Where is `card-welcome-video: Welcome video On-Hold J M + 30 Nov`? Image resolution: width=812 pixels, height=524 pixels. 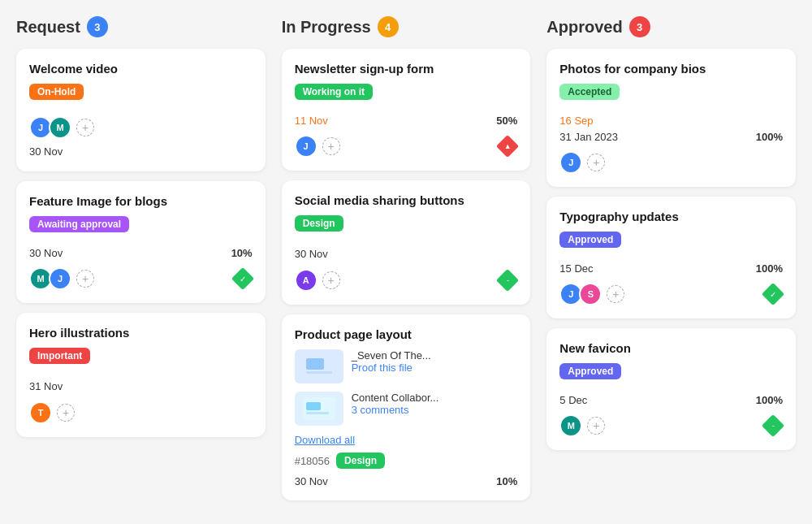 card-welcome-video: Welcome video On-Hold J M + 30 Nov is located at coordinates (141, 110).